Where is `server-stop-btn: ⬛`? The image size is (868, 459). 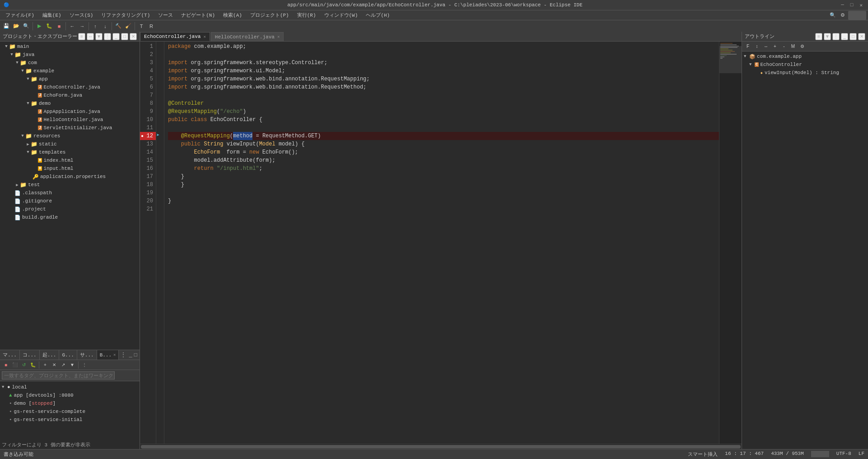
server-stop-btn: ⬛ is located at coordinates (15, 365).